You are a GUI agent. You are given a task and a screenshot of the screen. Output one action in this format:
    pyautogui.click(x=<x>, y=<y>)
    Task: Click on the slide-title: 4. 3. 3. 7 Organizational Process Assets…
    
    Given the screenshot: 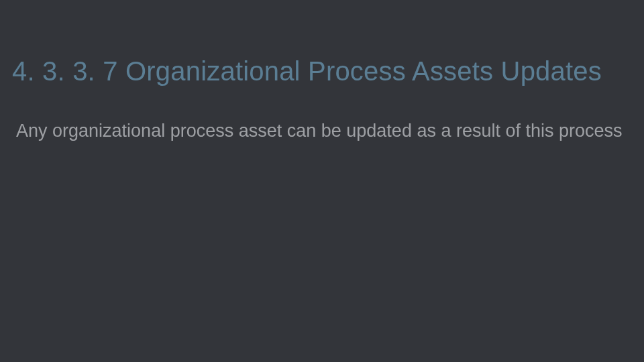 What is the action you would take?
    pyautogui.click(x=325, y=71)
    